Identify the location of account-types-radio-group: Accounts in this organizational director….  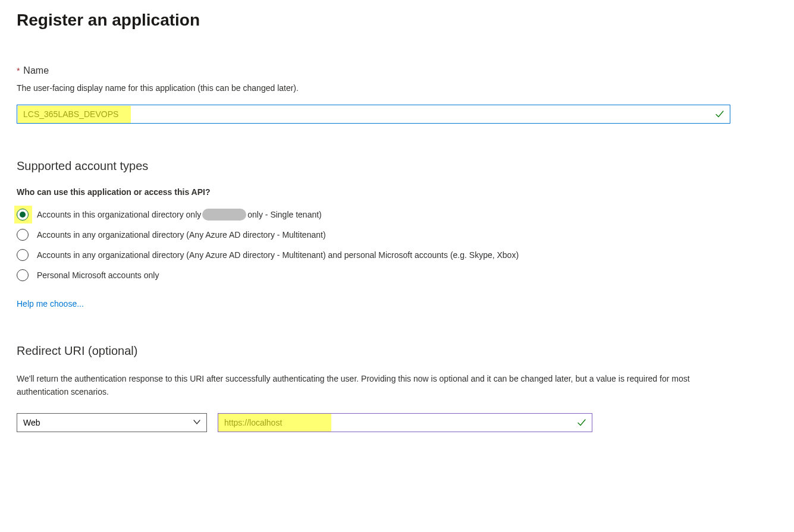
(397, 245).